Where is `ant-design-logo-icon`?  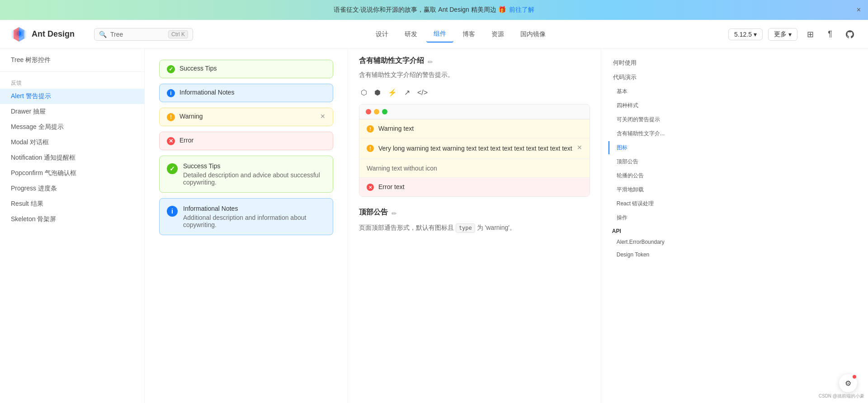
ant-design-logo-icon is located at coordinates (19, 34).